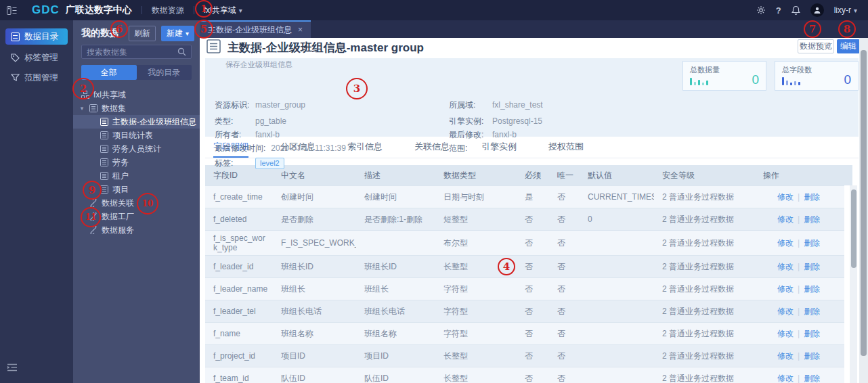  Describe the element at coordinates (142, 34) in the screenshot. I see `refresh-button: 刷新` at that location.